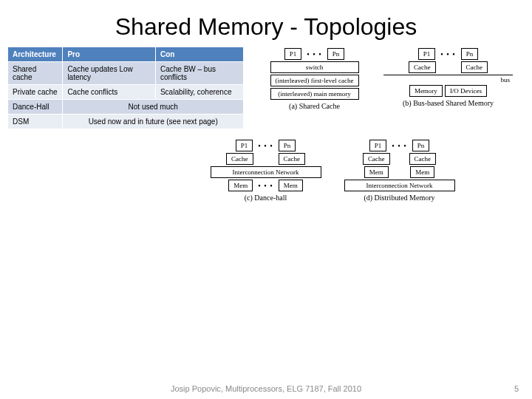 The height and width of the screenshot is (399, 532). I want to click on table-row: Private cache Cache conflicts Scalabilit…, so click(126, 92).